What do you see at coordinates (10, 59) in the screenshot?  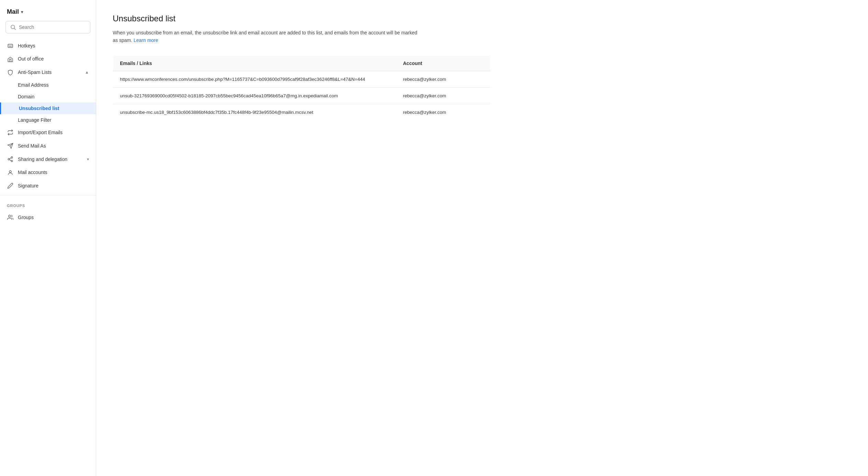 I see `out-of-office-icon` at bounding box center [10, 59].